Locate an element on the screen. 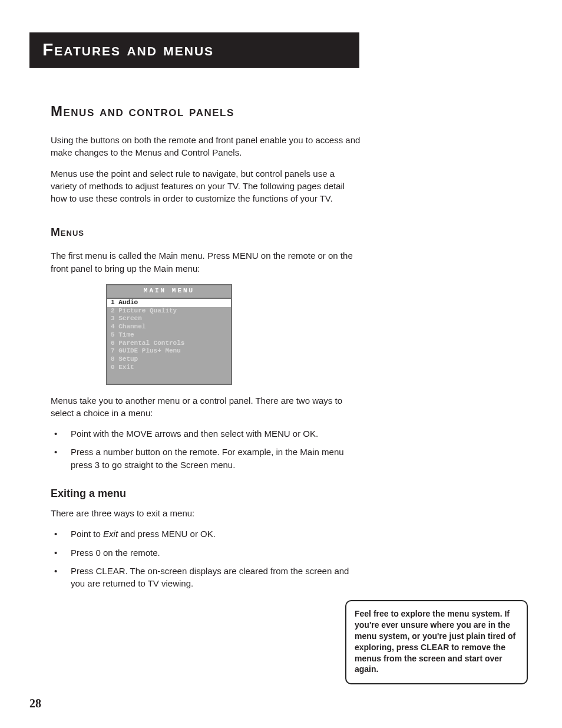 The image size is (562, 728). menu-graphic-item: 5 Time is located at coordinates (169, 335).